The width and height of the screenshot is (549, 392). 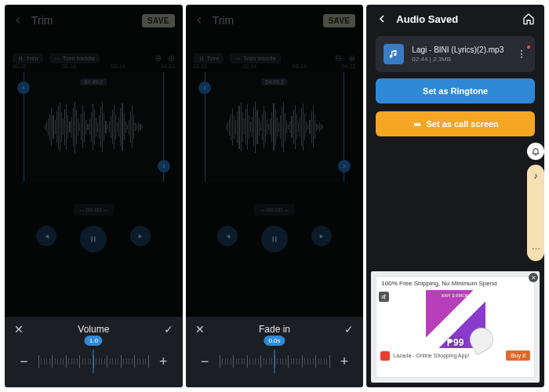 I want to click on volume-sheet: ✕ Volume ✓ − 1.0 +, so click(x=94, y=352).